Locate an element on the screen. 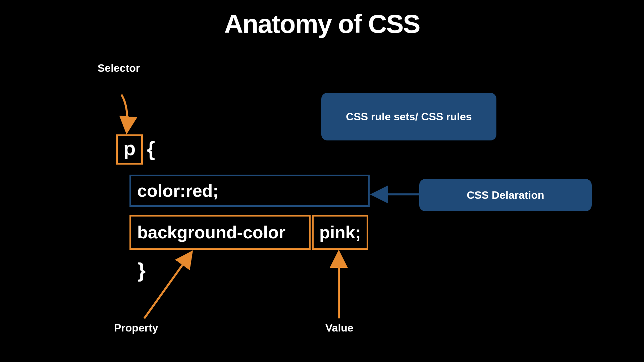 This screenshot has width=644, height=362. arrow-property-icon is located at coordinates (168, 286).